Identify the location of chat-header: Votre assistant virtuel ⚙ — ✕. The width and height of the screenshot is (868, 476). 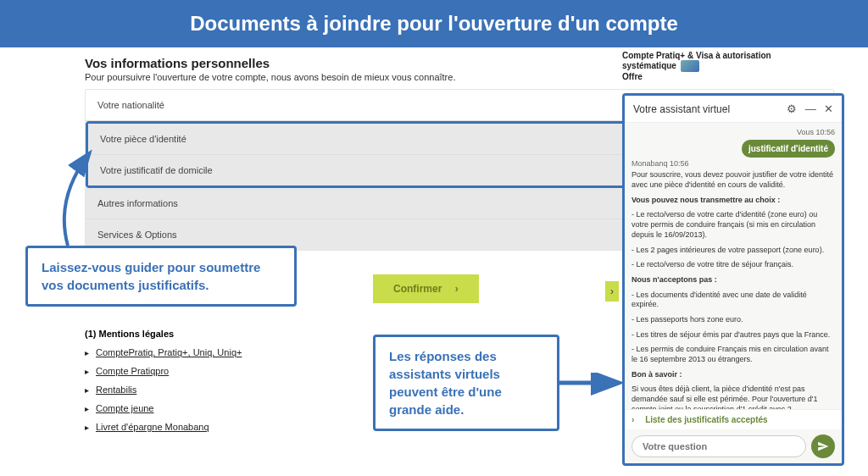
(733, 109).